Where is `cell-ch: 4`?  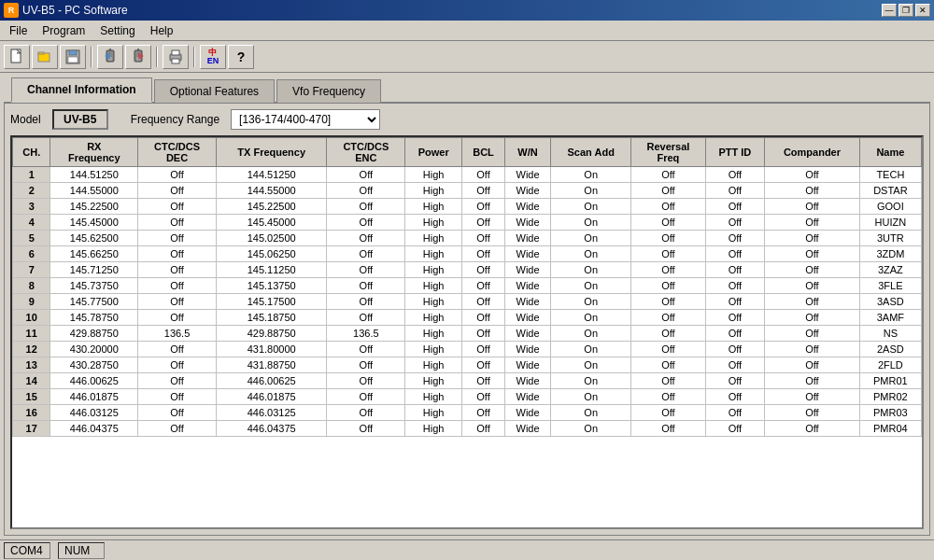 cell-ch: 4 is located at coordinates (32, 222).